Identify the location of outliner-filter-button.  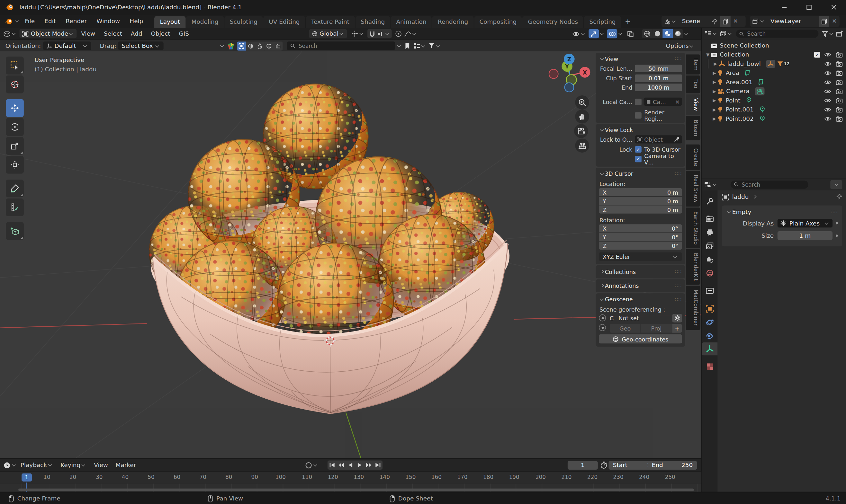
(828, 34).